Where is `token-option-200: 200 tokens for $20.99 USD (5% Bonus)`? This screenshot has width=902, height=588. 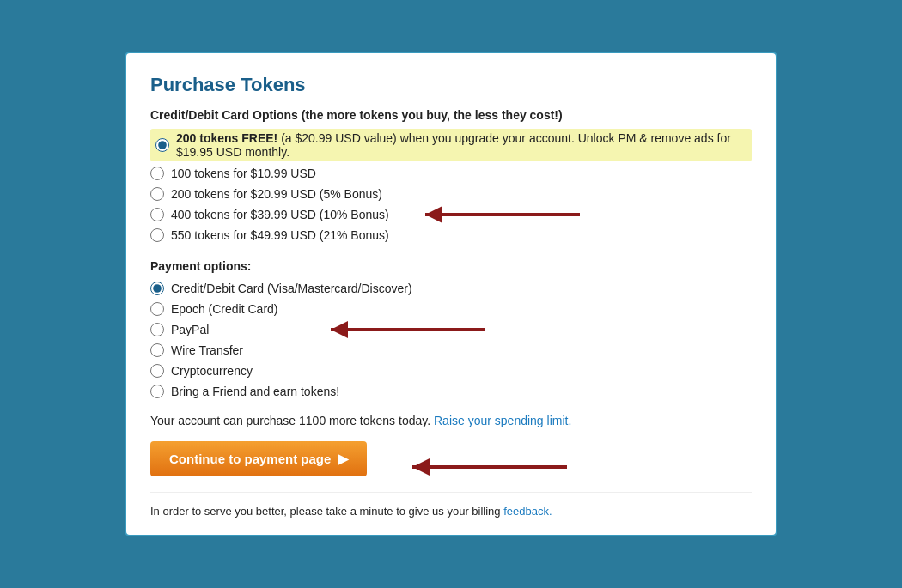 token-option-200: 200 tokens for $20.99 USD (5% Bonus) is located at coordinates (451, 194).